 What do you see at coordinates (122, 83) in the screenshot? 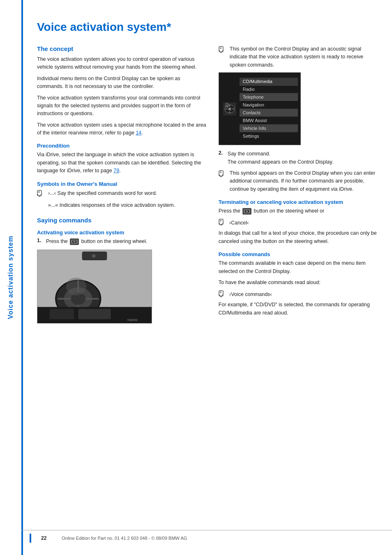
I see `concept-para-2: Individual menu items on the Control Dis…` at bounding box center [122, 83].